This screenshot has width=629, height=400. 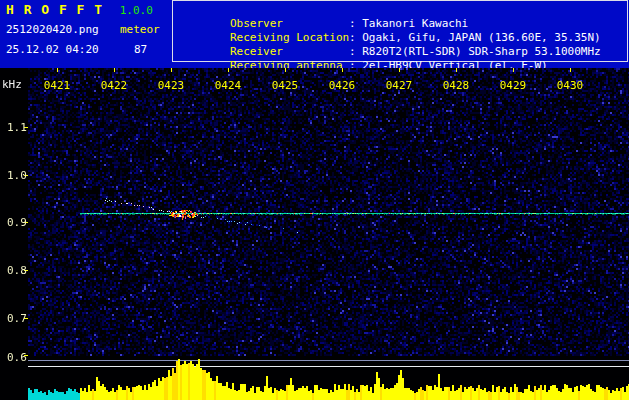 I want to click on filename-label: 2512020420.png, so click(x=52, y=30).